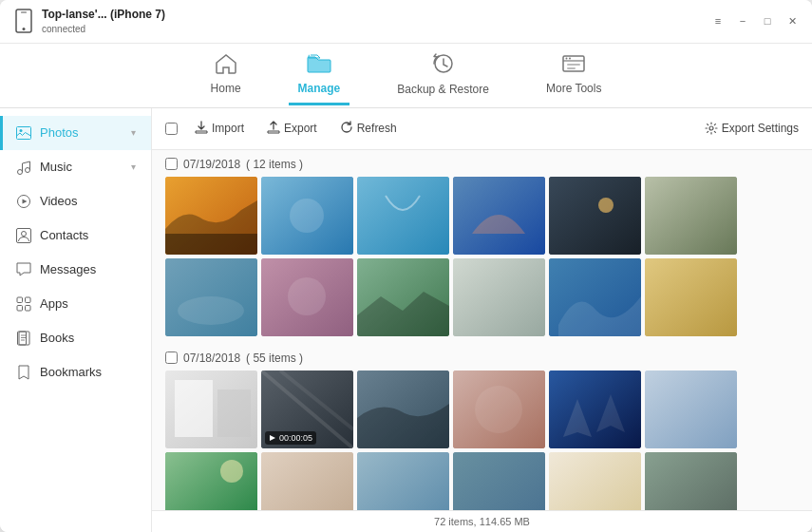  I want to click on titlebar: Top-lanse'... (iPhone 7) connected ≡ − □…, so click(406, 22).